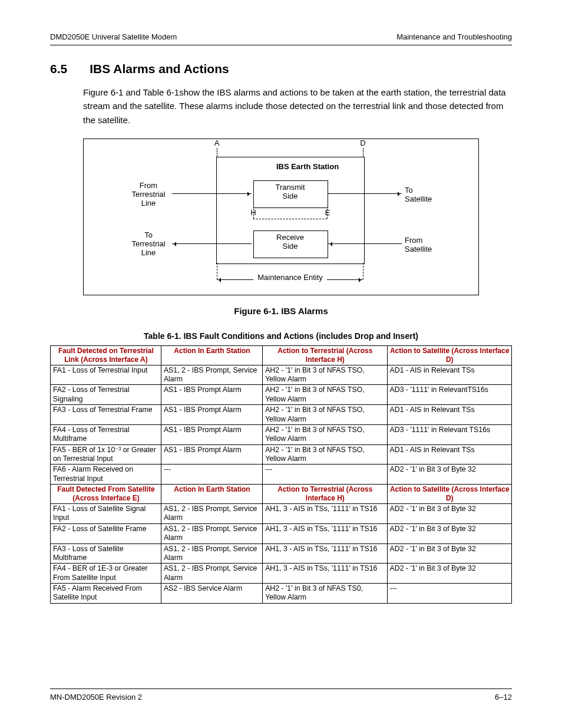 Image resolution: width=562 pixels, height=728 pixels. Describe the element at coordinates (282, 415) in the screenshot. I see `table-row: FA3 - Loss of Terrestrial FrameAS1 - IBS…` at that location.